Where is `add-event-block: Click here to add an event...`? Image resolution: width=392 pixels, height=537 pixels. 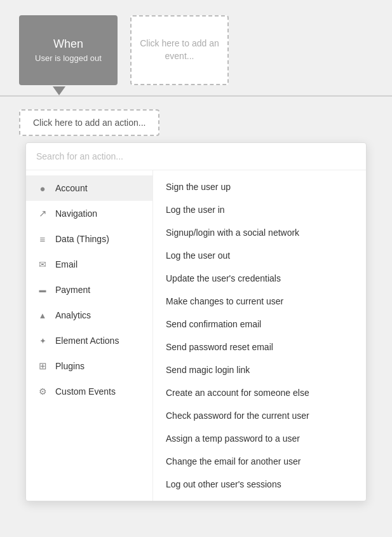 add-event-block: Click here to add an event... is located at coordinates (179, 50).